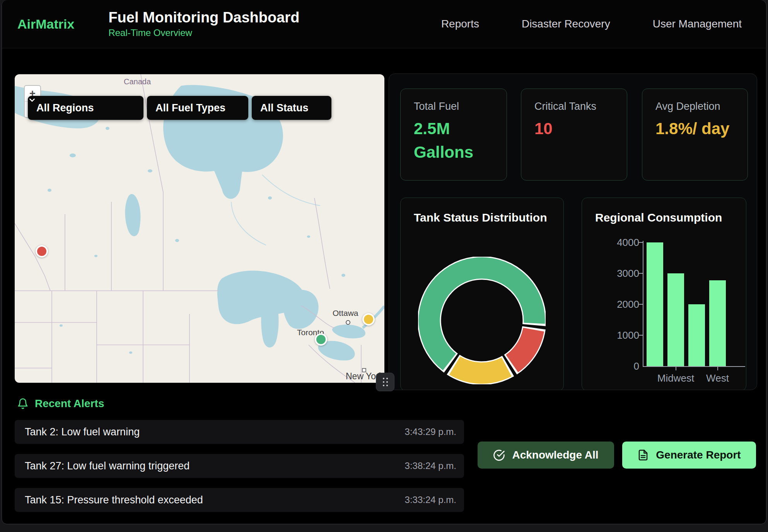 The image size is (768, 532). Describe the element at coordinates (697, 24) in the screenshot. I see `nav-item-user-management: User Management` at that location.